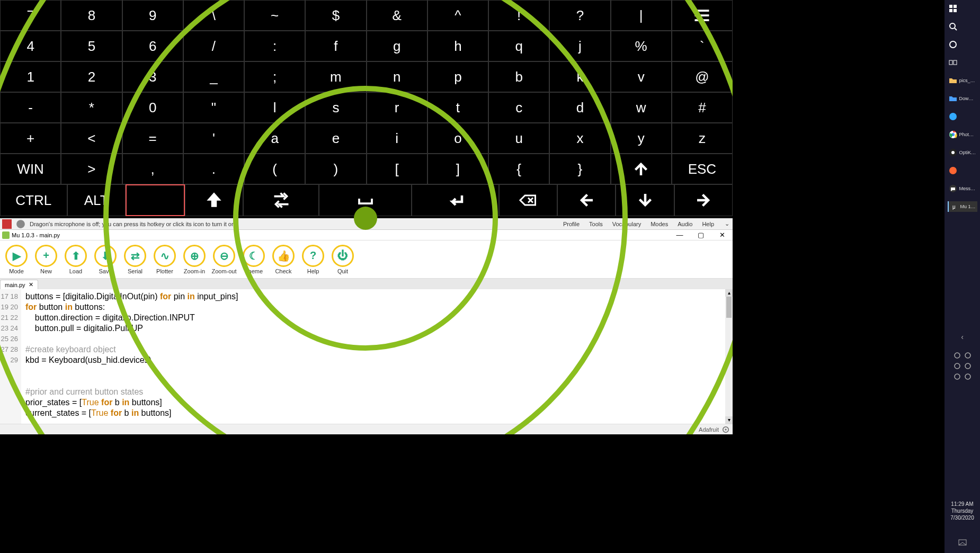 The image size is (980, 553). Describe the element at coordinates (586, 200) in the screenshot. I see `key-←` at that location.